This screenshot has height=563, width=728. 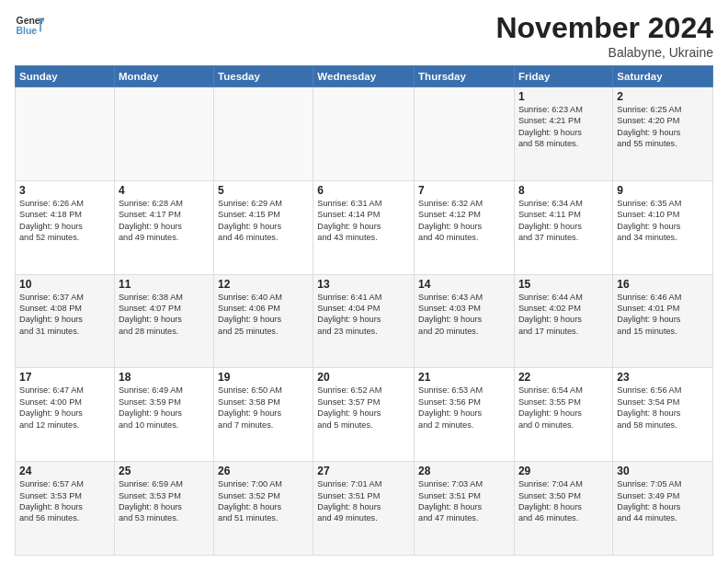 I want to click on header-thursday: Thursday, so click(x=465, y=77).